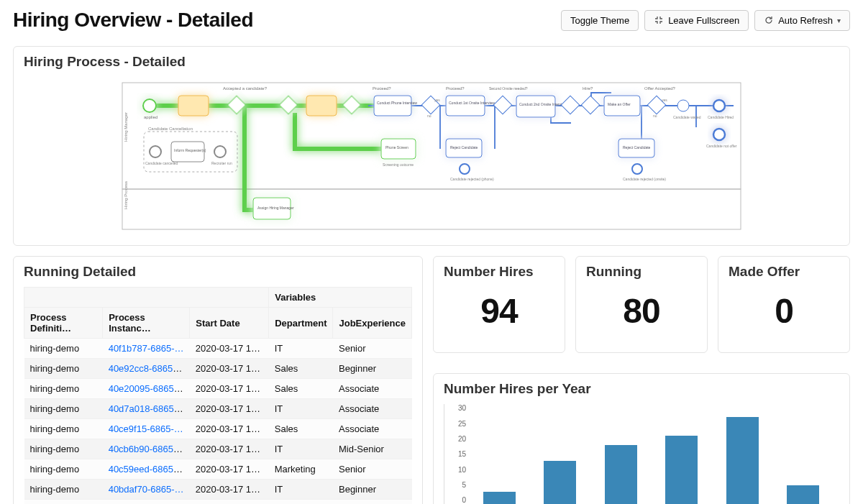 The width and height of the screenshot is (863, 504). I want to click on instance-link: 40e20095-6865-…, so click(147, 388).